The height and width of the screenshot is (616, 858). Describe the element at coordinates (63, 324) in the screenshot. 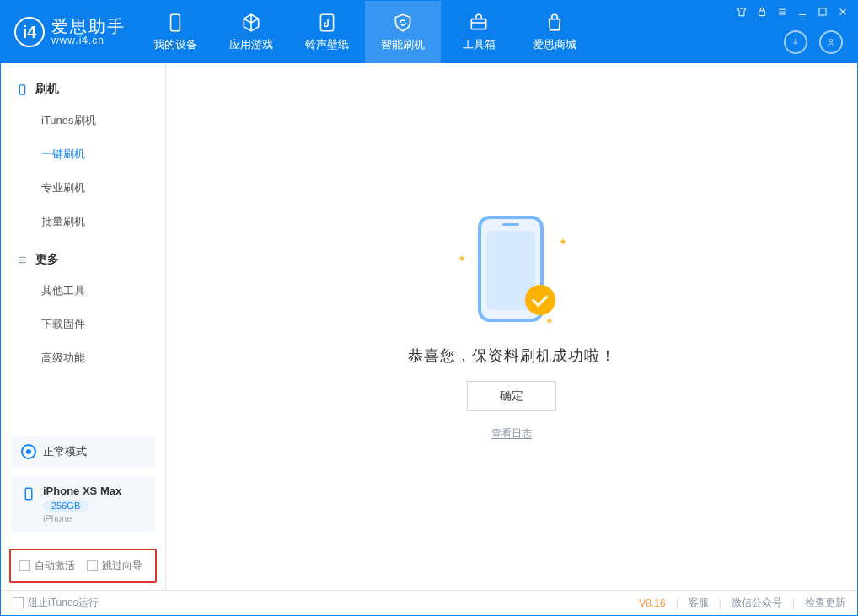

I see `sidebar-item-label: 下载固件` at that location.